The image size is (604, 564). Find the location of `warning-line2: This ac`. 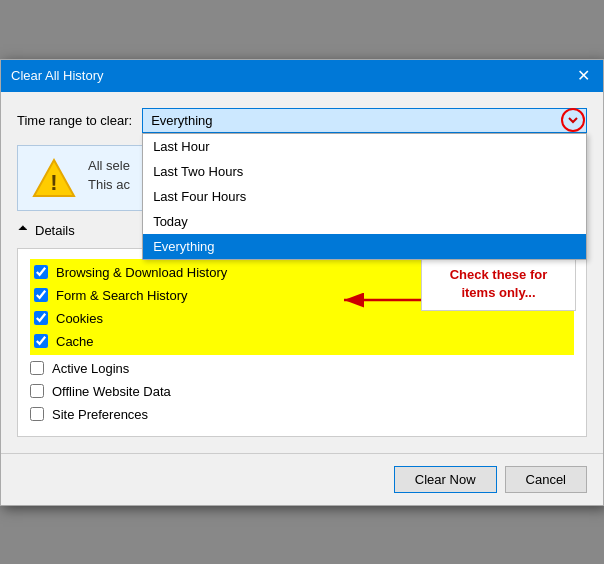

warning-line2: This ac is located at coordinates (109, 185).